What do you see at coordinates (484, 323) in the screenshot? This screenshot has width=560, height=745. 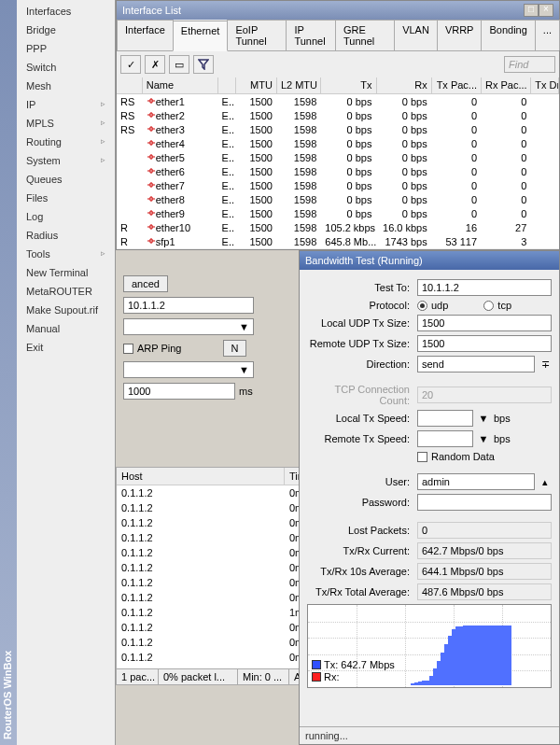 I see `local-udp-input: 1500` at bounding box center [484, 323].